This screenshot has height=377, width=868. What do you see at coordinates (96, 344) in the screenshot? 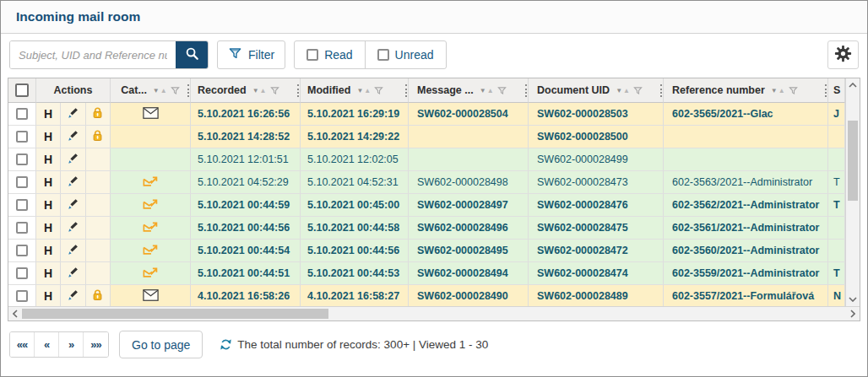
I see `last-page-button: »»` at bounding box center [96, 344].